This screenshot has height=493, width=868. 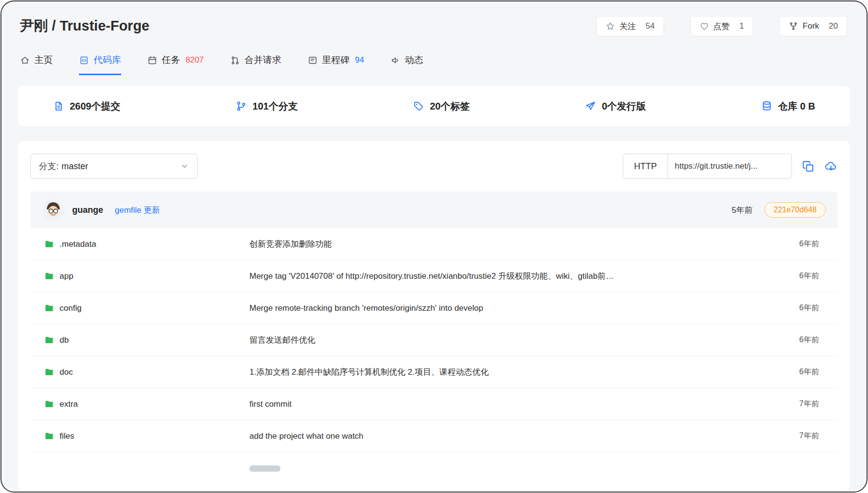 I want to click on file-name-cell: extra, so click(x=140, y=404).